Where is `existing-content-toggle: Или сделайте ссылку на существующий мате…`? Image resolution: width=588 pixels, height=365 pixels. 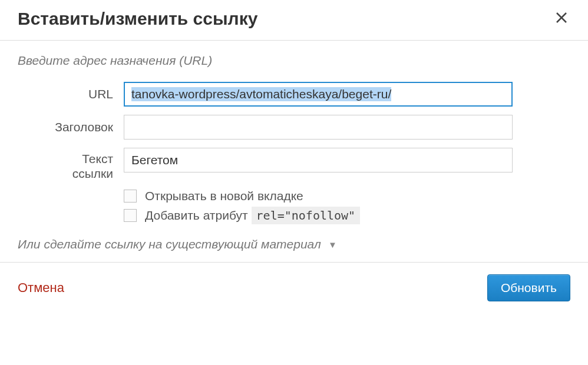
existing-content-toggle: Или сделайте ссылку на существующий мате… is located at coordinates (294, 244).